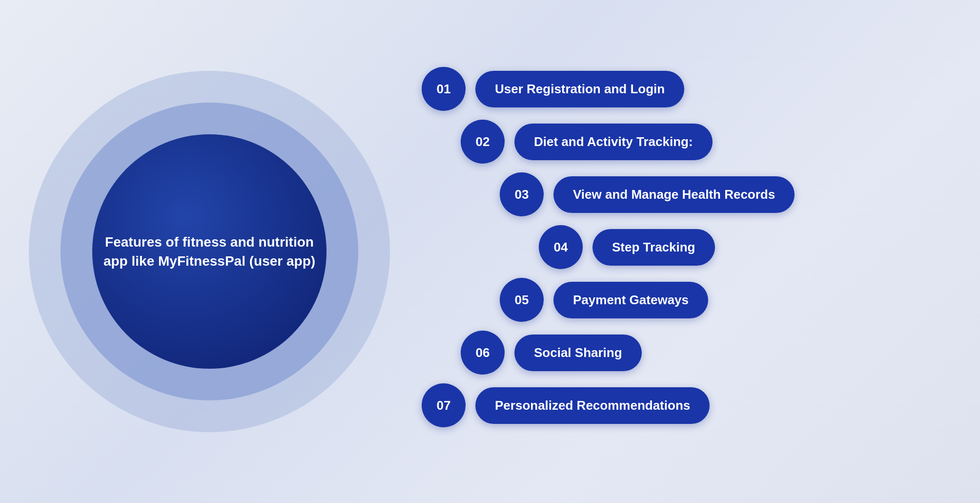 Image resolution: width=980 pixels, height=503 pixels. What do you see at coordinates (688, 405) in the screenshot?
I see `feature-row-7: 07Personalized Recommendations` at bounding box center [688, 405].